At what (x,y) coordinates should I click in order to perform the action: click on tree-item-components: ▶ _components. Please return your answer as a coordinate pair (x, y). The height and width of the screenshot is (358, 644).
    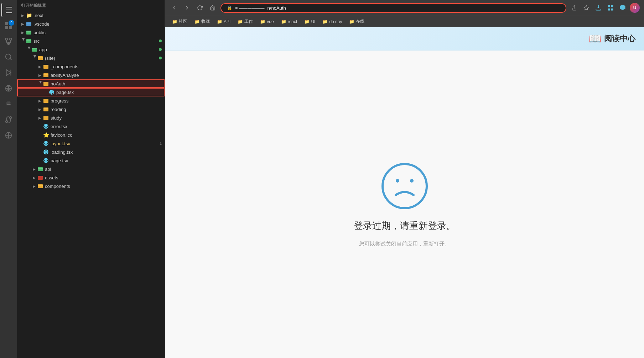
    Looking at the image, I should click on (91, 67).